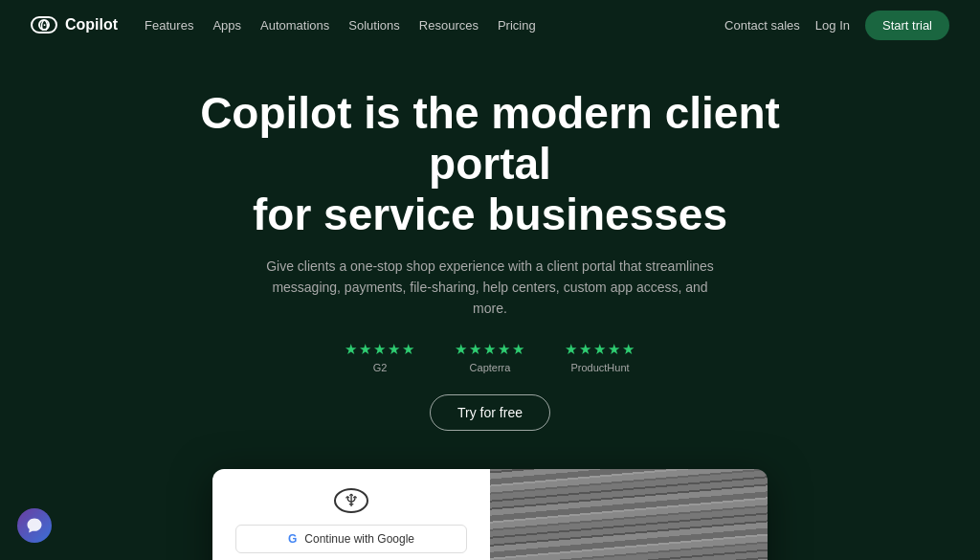 The height and width of the screenshot is (560, 980). What do you see at coordinates (351, 539) in the screenshot?
I see `google-signin-button: G Continue with Google` at bounding box center [351, 539].